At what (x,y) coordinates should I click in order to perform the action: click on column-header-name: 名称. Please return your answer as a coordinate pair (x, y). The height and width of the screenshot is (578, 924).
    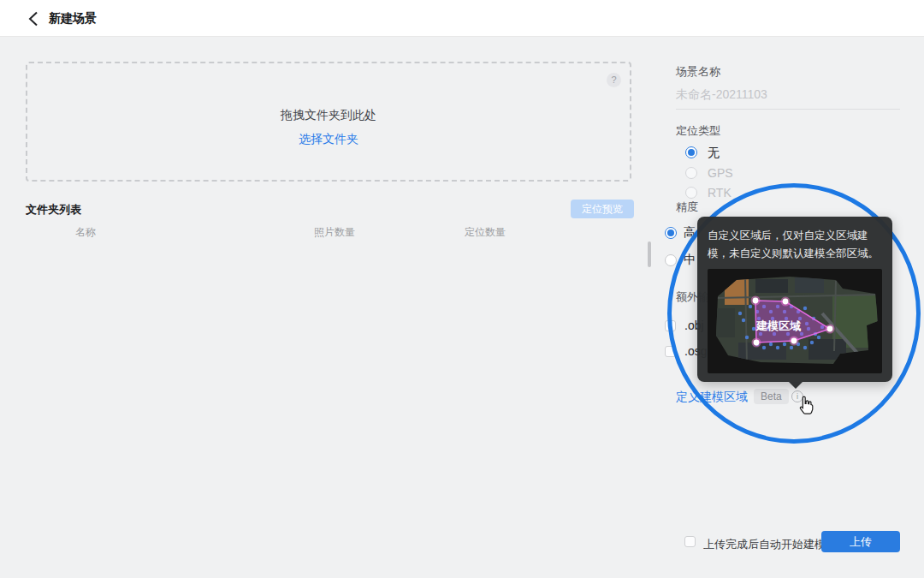
    Looking at the image, I should click on (86, 233).